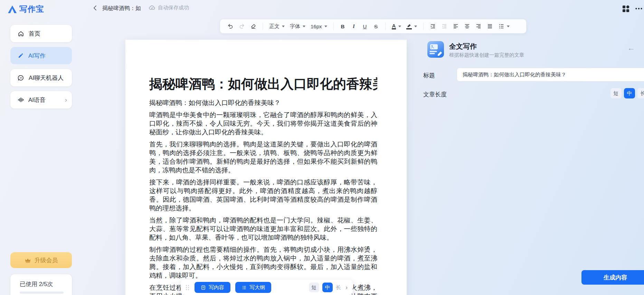 The image size is (644, 295). I want to click on indent-increase-button, so click(433, 26).